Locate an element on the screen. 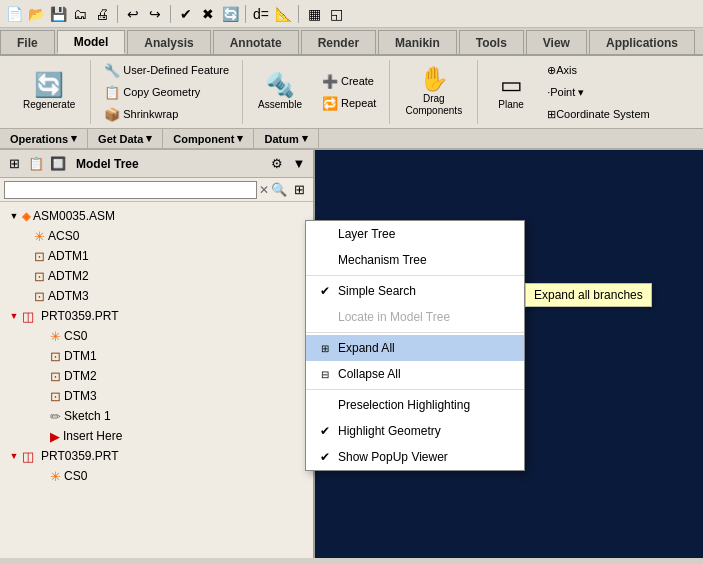 This screenshot has width=703, height=564. menu-dropdown-icon: ▼ is located at coordinates (299, 164).